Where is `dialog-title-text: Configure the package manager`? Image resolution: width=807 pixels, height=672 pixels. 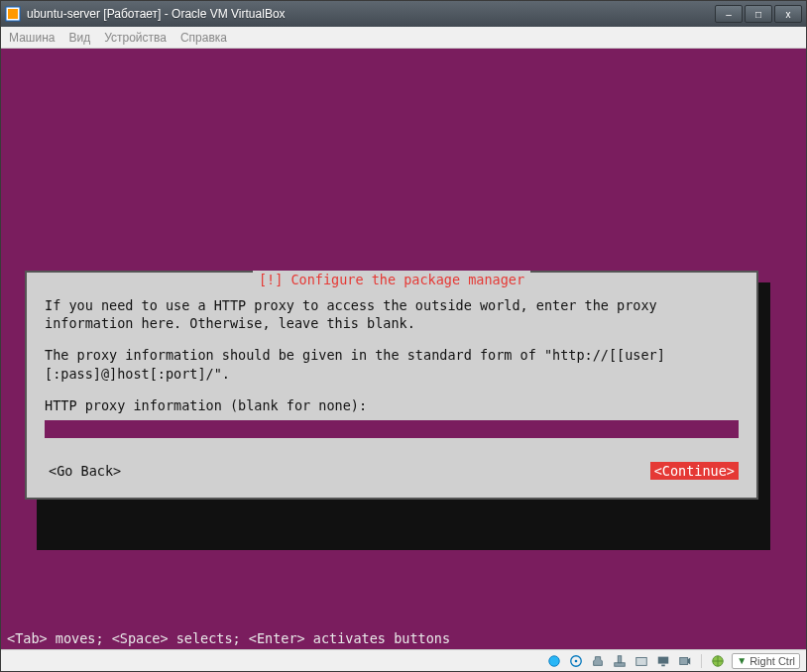 dialog-title-text: Configure the package manager is located at coordinates (407, 280).